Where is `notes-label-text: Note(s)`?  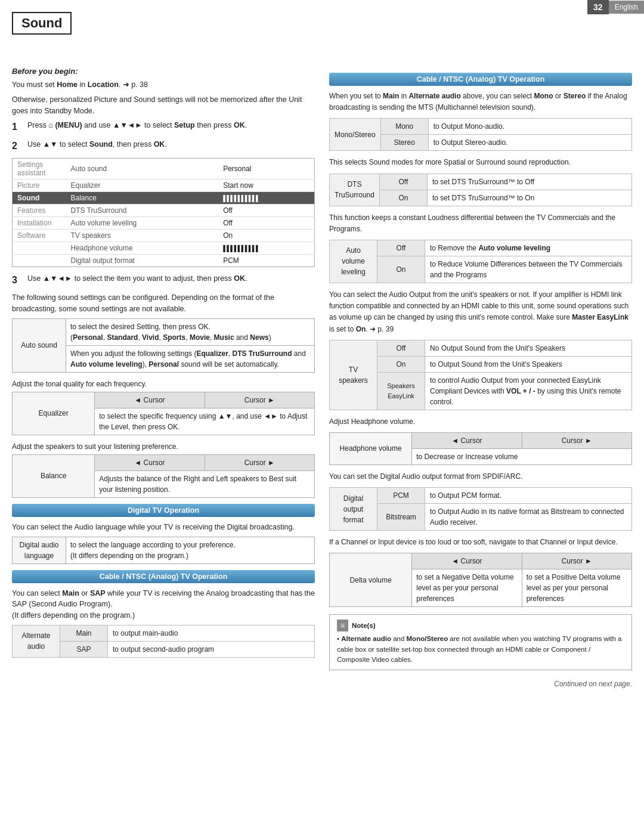 notes-label-text: Note(s) is located at coordinates (364, 626).